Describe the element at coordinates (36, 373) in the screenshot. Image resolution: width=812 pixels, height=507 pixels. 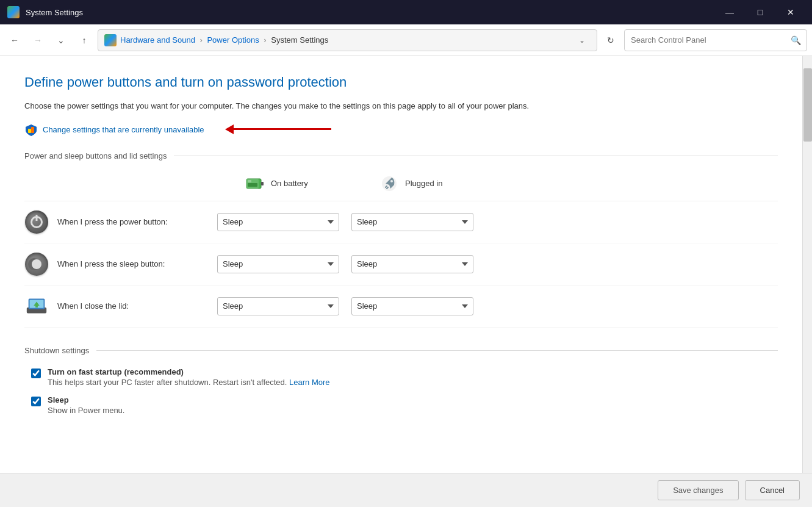
I see `fast-startup-checkbox-wrap` at that location.